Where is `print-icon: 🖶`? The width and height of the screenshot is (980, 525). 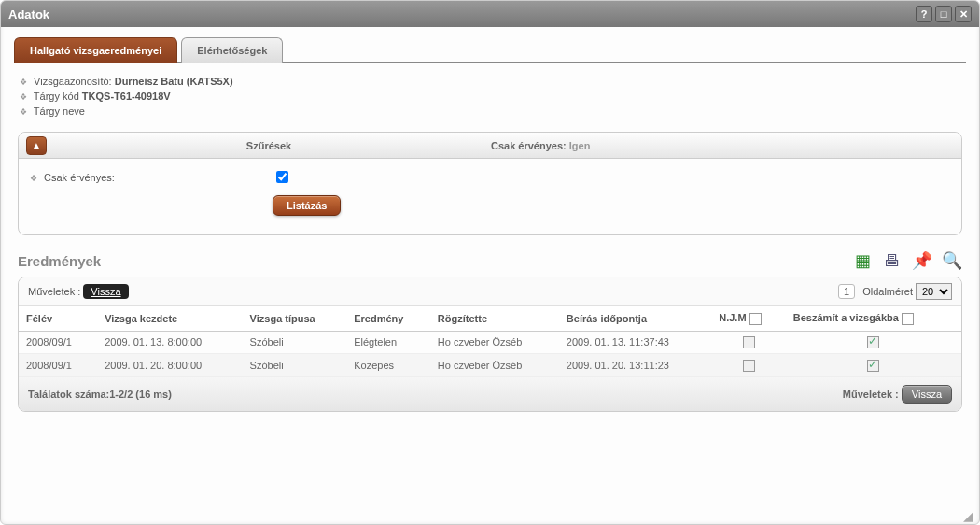
print-icon: 🖶 is located at coordinates (892, 261).